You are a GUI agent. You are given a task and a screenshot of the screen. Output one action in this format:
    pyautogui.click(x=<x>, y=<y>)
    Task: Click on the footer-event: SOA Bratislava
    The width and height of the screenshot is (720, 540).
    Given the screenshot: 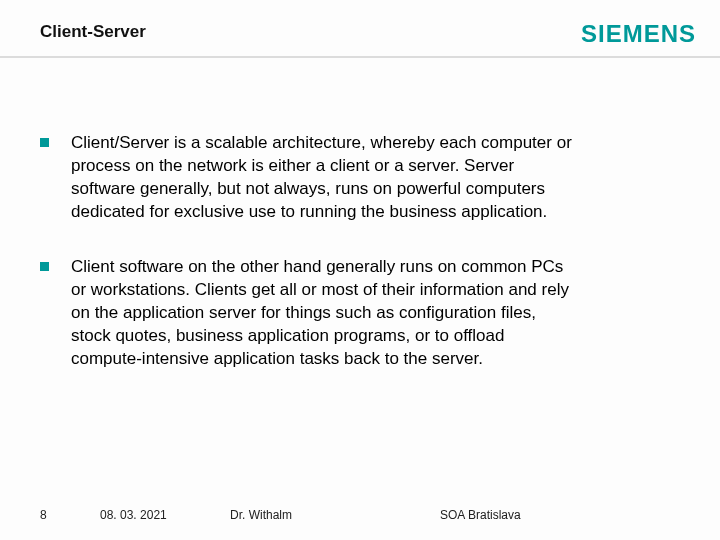 What is the action you would take?
    pyautogui.click(x=480, y=515)
    